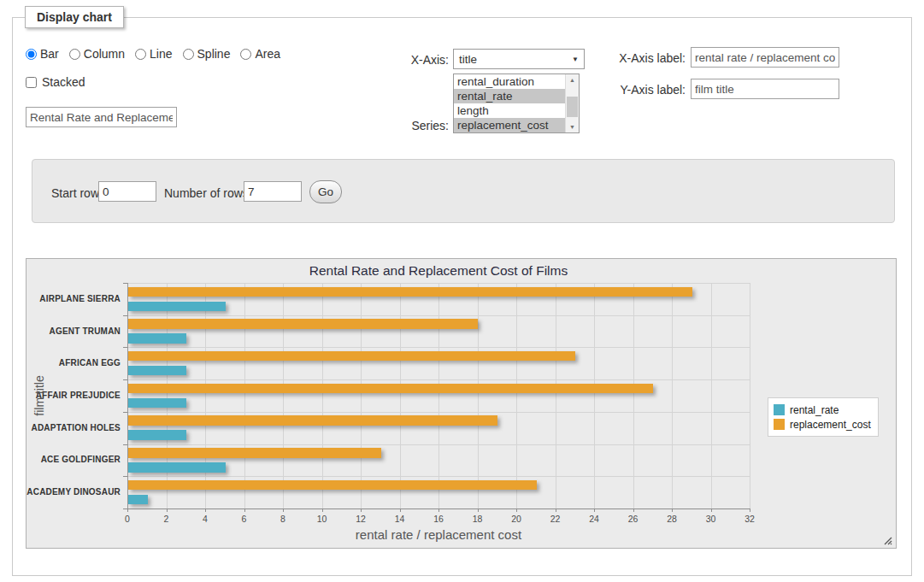 Image resolution: width=924 pixels, height=582 pixels. Describe the element at coordinates (750, 519) in the screenshot. I see `x-tick-label: 32` at that location.